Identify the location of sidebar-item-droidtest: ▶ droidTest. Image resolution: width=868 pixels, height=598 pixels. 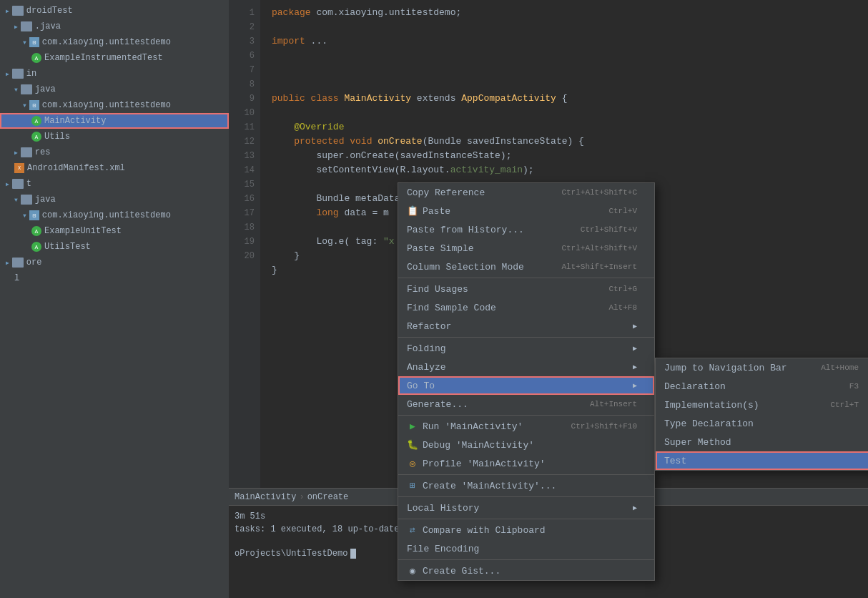
(114, 11).